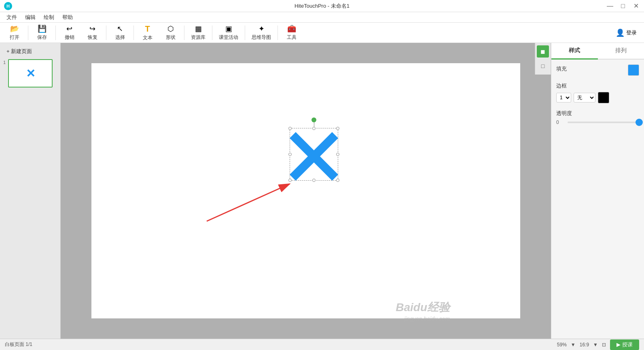  I want to click on resource-icon: ▦, so click(198, 29).